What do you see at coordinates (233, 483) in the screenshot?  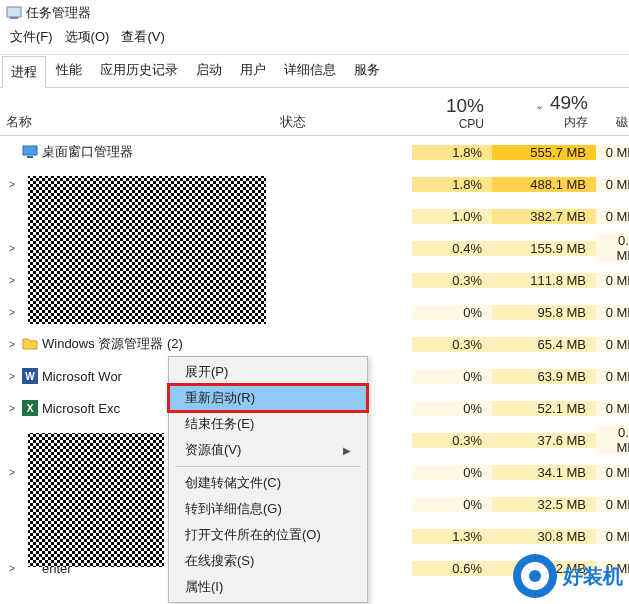 I see `menu-item-label: 创建转储文件(C)` at bounding box center [233, 483].